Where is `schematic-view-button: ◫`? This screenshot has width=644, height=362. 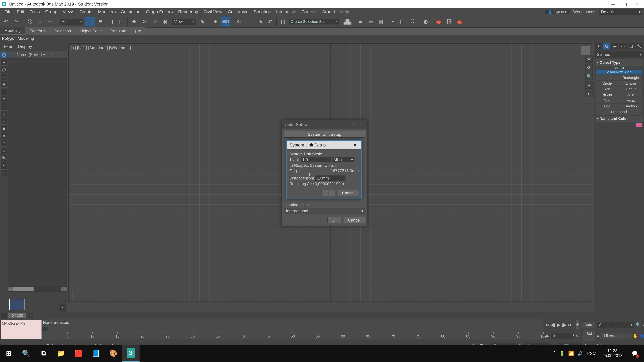 schematic-view-button: ◫ is located at coordinates (402, 21).